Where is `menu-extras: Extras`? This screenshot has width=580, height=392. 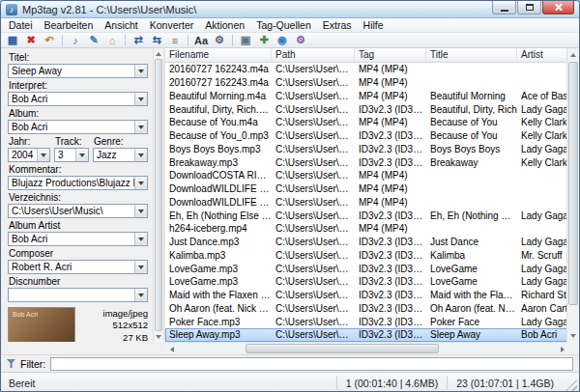 menu-extras: Extras is located at coordinates (337, 25).